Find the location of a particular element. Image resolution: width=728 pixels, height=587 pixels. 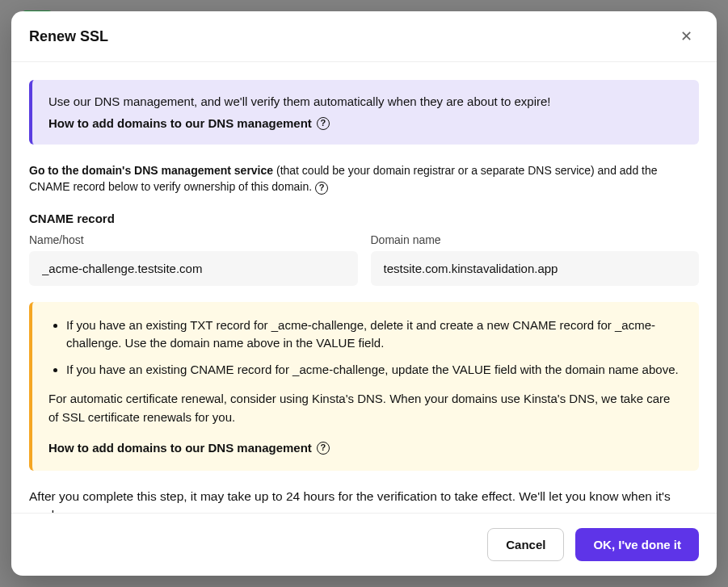

callout-yellow-paragraph: For automatic certificate renewal, consi… is located at coordinates (365, 409).